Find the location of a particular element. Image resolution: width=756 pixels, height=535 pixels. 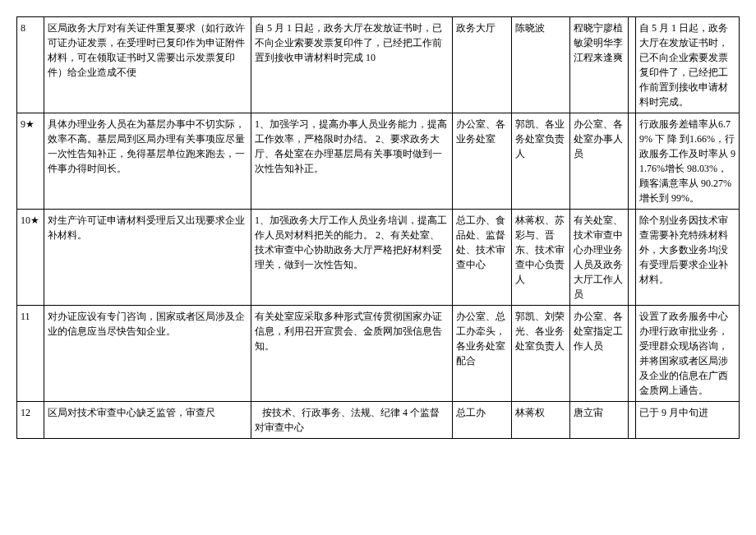

dept3-cell: 办公室、各处室指定工作人员 is located at coordinates (598, 353).